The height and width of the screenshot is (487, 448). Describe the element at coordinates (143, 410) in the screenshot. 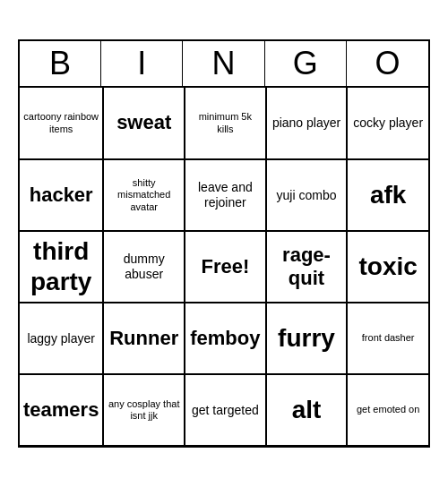

I see `bingo-cell: any cosplay that isnt jjk` at that location.